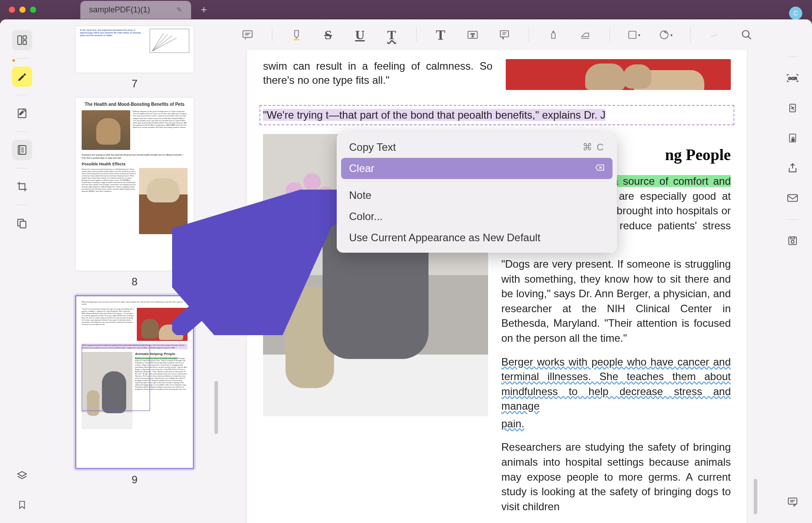 This screenshot has height=523, width=812. What do you see at coordinates (22, 271) in the screenshot?
I see `left-rail` at bounding box center [22, 271].